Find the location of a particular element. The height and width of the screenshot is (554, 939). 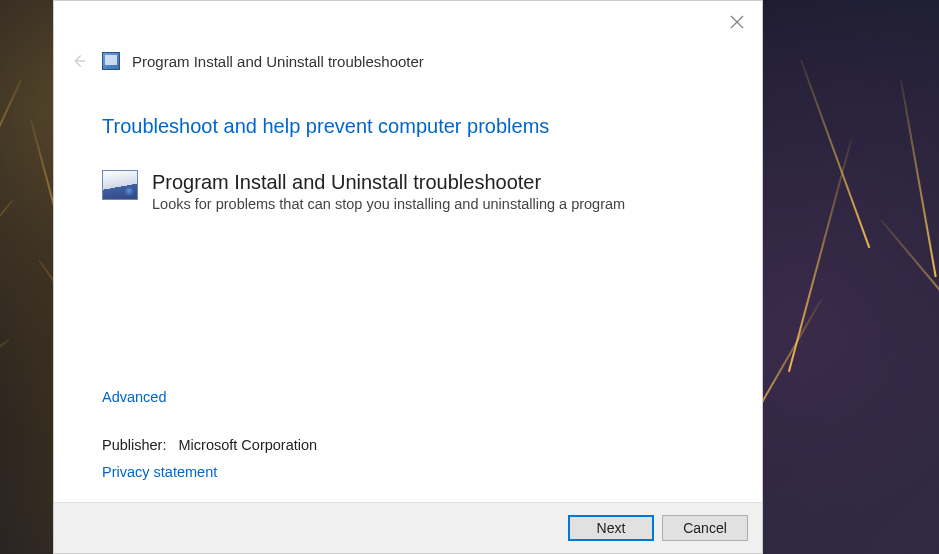

close-icon is located at coordinates (737, 22).